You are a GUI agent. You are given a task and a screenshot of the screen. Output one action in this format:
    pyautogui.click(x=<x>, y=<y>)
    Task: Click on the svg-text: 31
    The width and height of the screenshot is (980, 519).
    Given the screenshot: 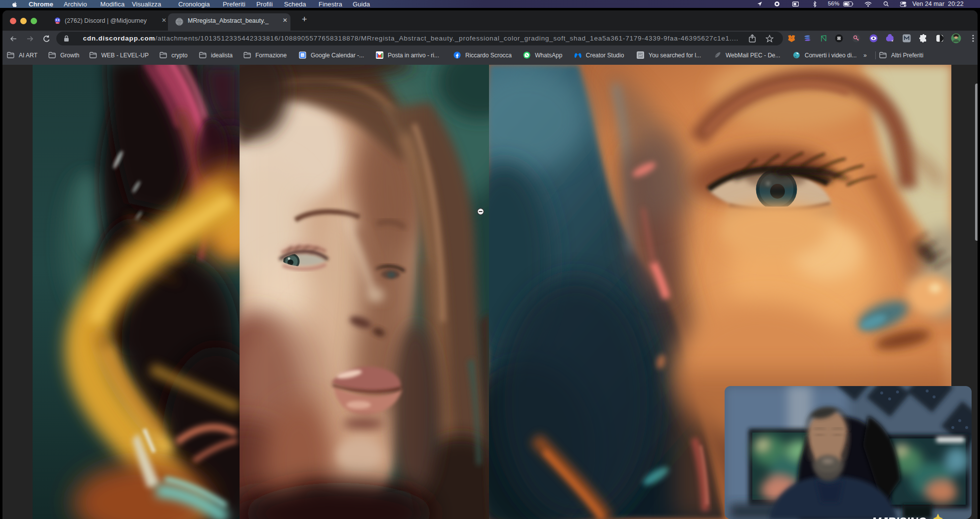 What is the action you would take?
    pyautogui.click(x=302, y=55)
    